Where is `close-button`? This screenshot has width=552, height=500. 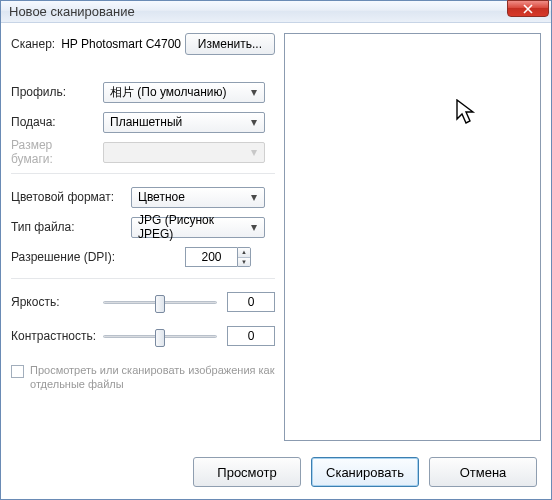 close-button is located at coordinates (528, 8).